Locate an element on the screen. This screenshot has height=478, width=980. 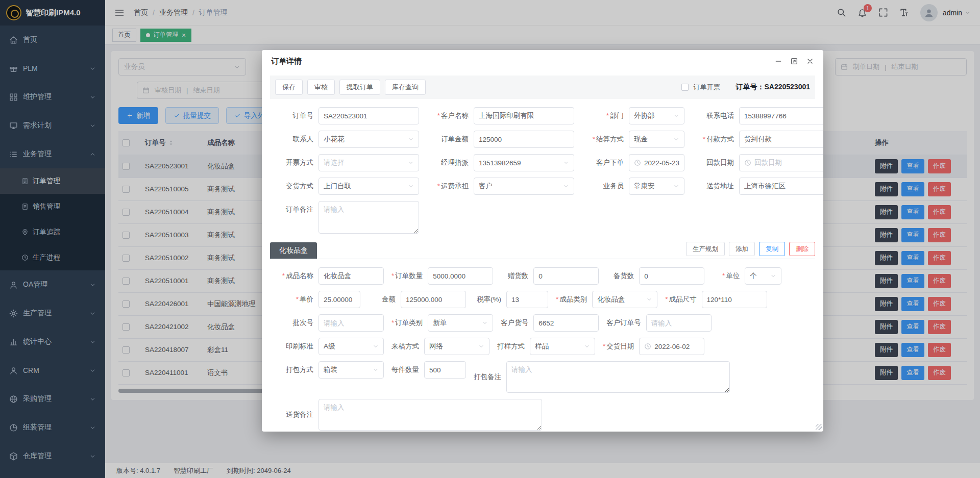
field-label: *交货日期 is located at coordinates (621, 346).